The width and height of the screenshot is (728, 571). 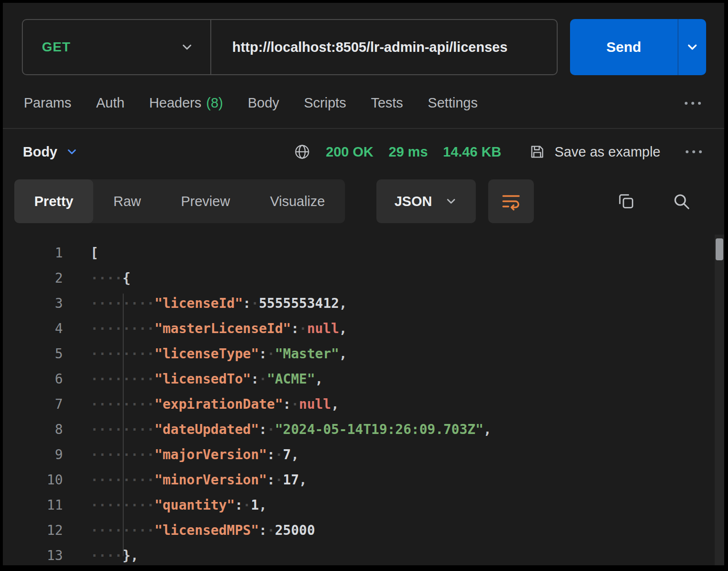 I want to click on scrollbar-track, so click(x=719, y=400).